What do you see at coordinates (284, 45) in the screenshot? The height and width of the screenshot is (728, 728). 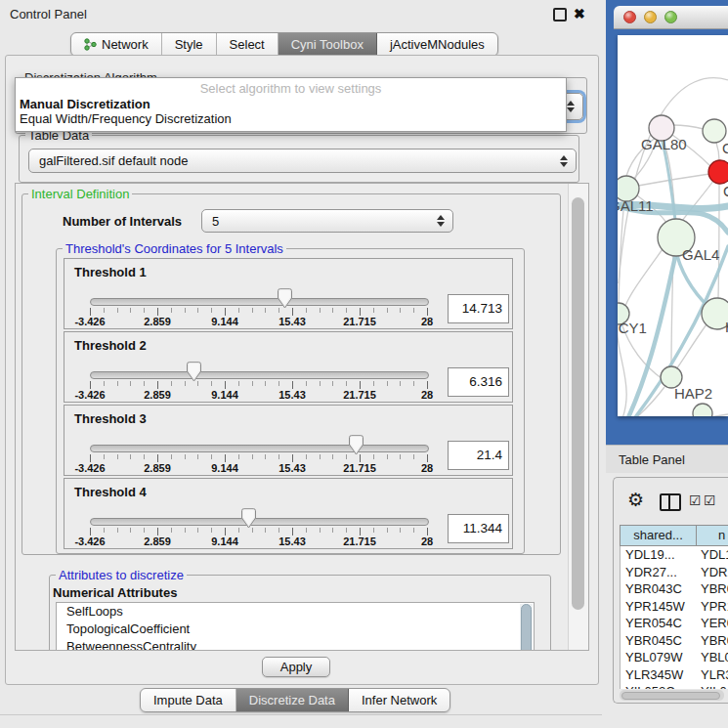 I see `top-tab-bar: NetworkStyleSelectCyni ToolboxjActiveMNo…` at bounding box center [284, 45].